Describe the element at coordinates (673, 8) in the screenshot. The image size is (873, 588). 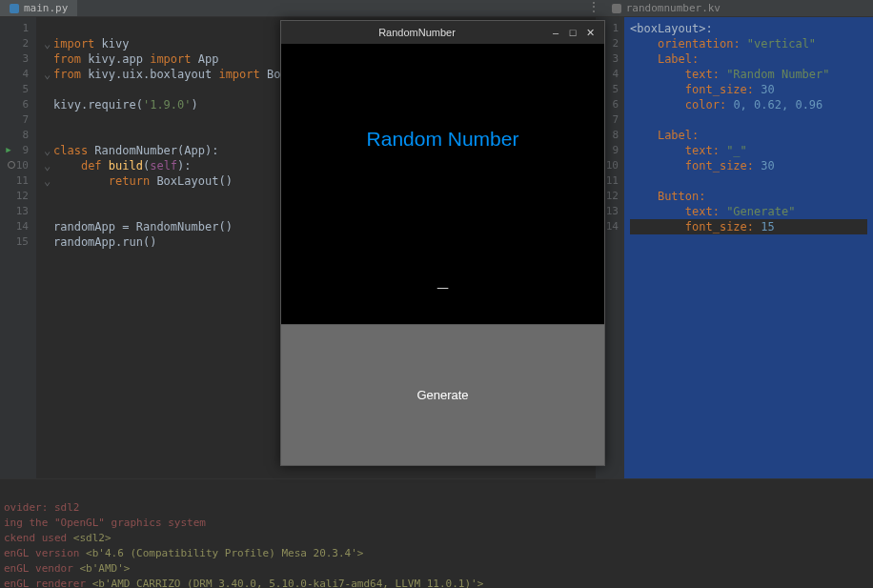
I see `tab-label: randomnumber.kv` at that location.